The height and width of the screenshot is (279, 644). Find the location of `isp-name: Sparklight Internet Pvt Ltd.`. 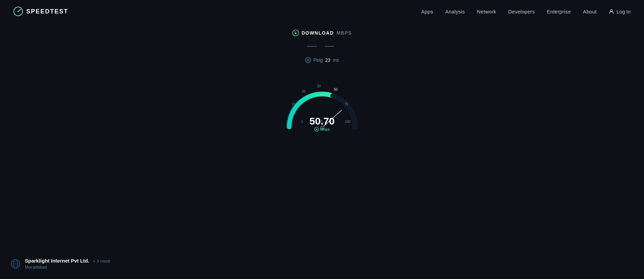

isp-name: Sparklight Internet Pvt Ltd. is located at coordinates (57, 261).